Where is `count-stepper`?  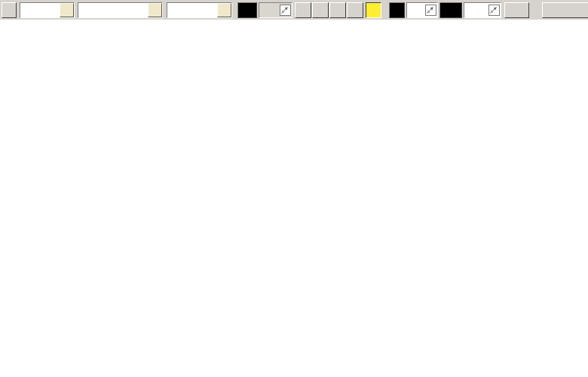 count-stepper is located at coordinates (482, 11).